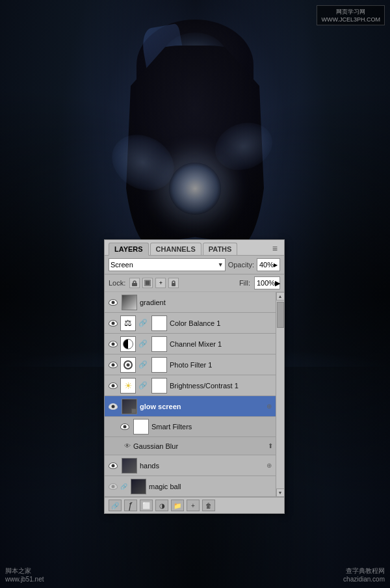  Describe the element at coordinates (141, 427) in the screenshot. I see `thumb-smart-filters` at that location.